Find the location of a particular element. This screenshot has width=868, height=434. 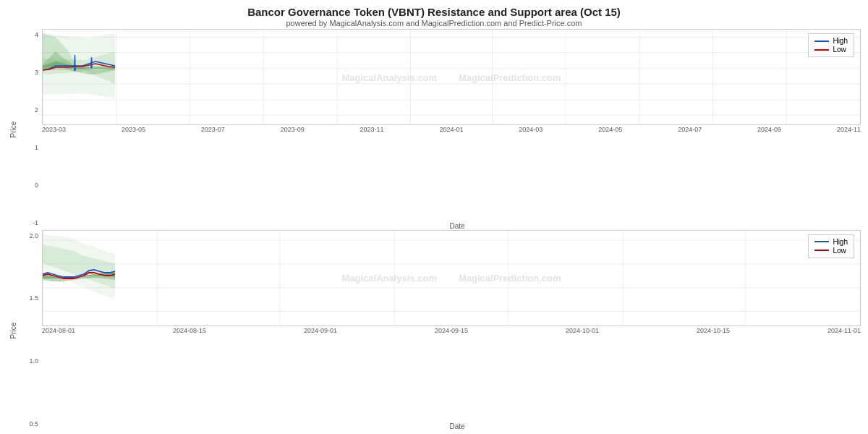

y-tick-2-20: 2.0 is located at coordinates (29, 236).